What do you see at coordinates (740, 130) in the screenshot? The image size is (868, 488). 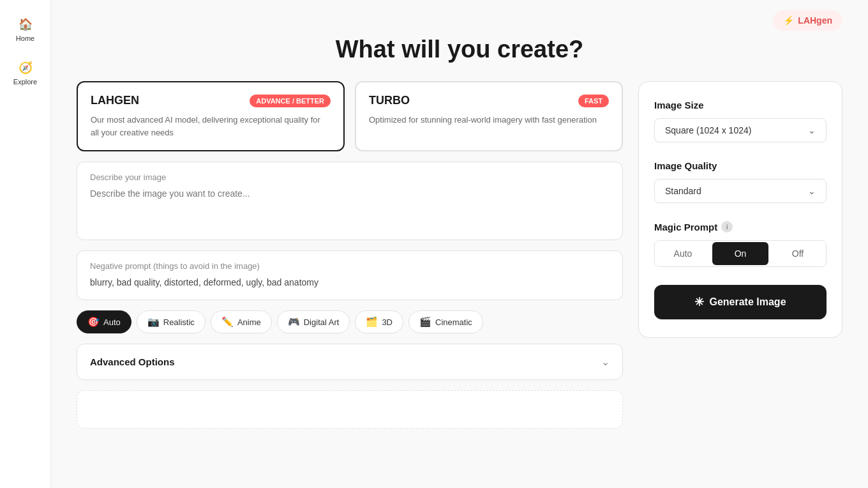 I see `image-size-dropdown: Square (1024 x 1024) ⌄` at bounding box center [740, 130].